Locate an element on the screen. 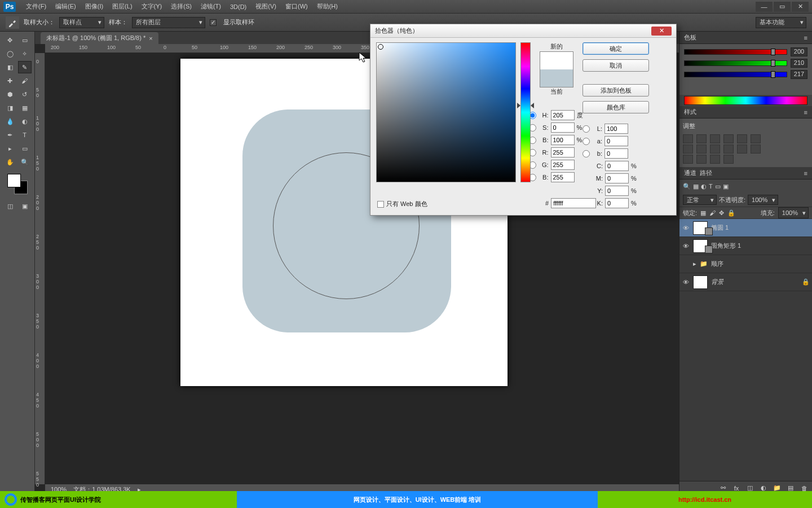  color-libraries-button: 颜色库 is located at coordinates (616, 107).